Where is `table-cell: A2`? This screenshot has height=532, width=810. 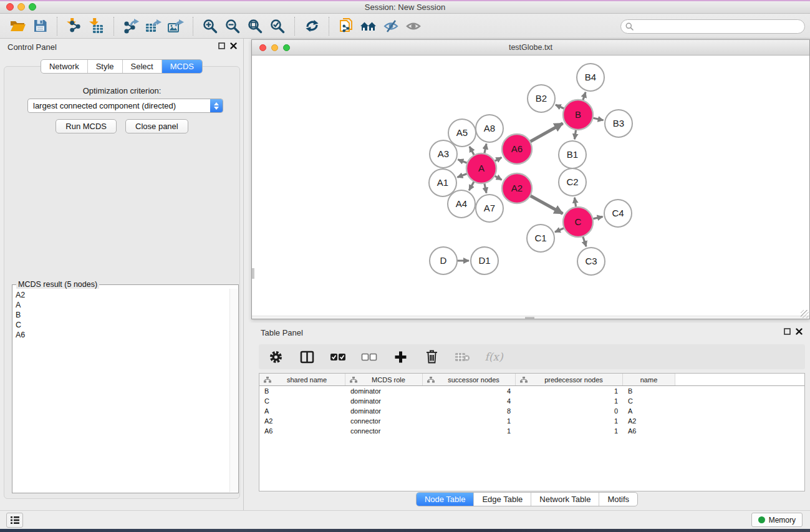
table-cell: A2 is located at coordinates (302, 421).